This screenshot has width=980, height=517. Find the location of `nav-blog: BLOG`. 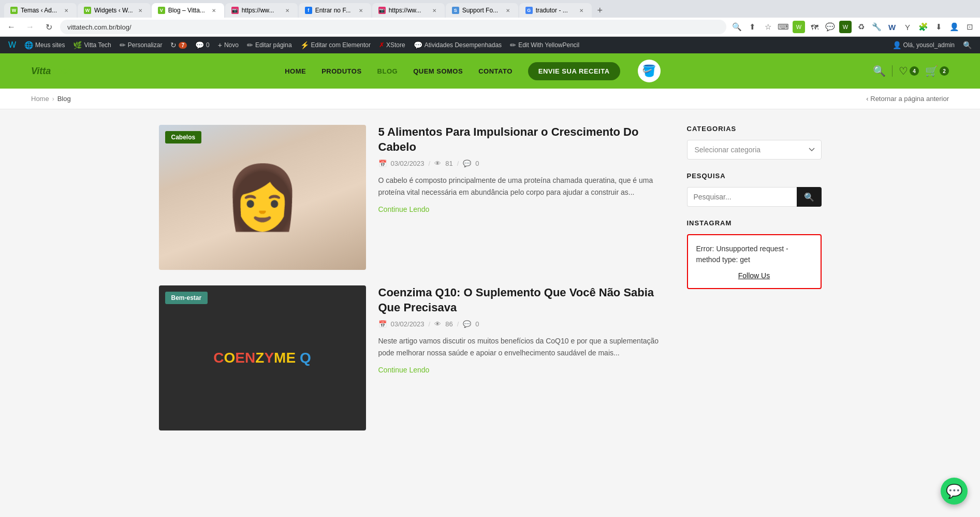

nav-blog: BLOG is located at coordinates (388, 71).